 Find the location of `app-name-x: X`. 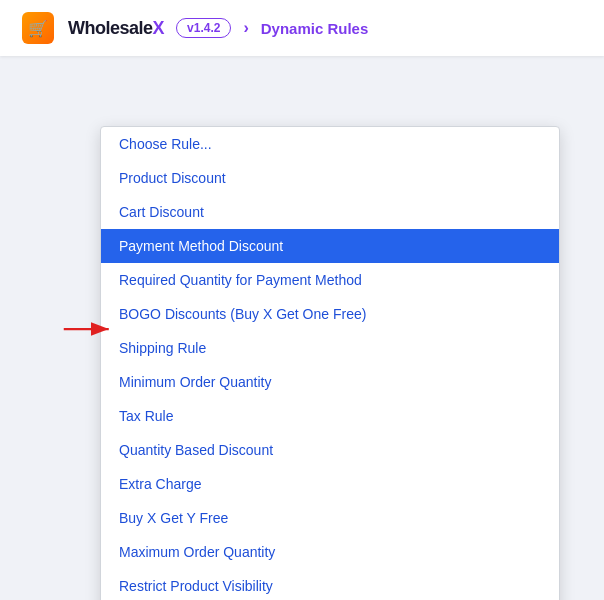

app-name-x: X is located at coordinates (159, 28).